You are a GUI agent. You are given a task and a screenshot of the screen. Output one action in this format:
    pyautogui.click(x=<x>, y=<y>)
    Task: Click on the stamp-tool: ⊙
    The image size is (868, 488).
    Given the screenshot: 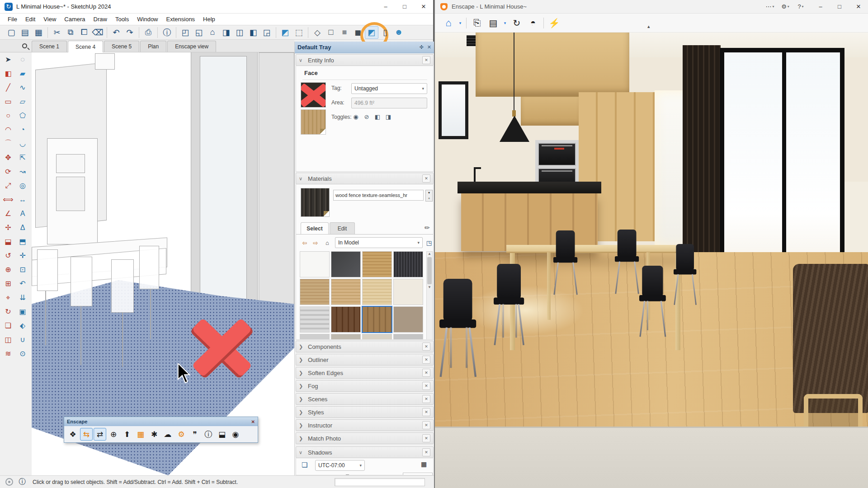 What is the action you would take?
    pyautogui.click(x=23, y=353)
    